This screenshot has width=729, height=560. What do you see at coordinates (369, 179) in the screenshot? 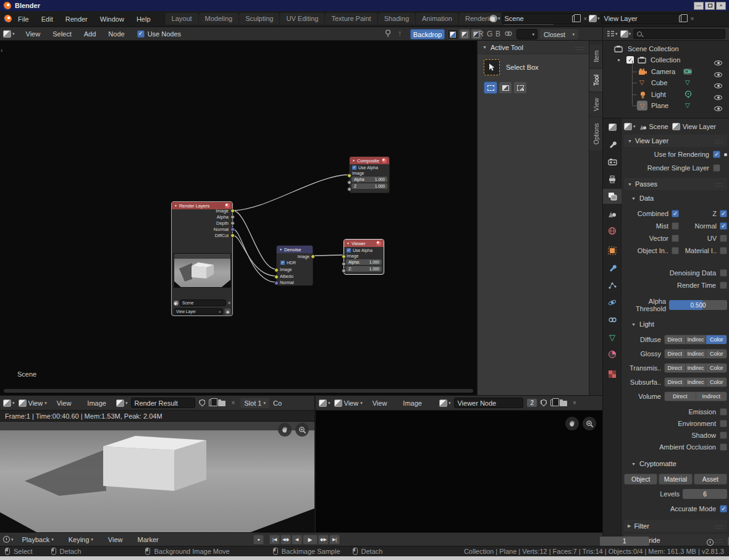
I see `alpha-value-field: Alpha1.000` at bounding box center [369, 179].